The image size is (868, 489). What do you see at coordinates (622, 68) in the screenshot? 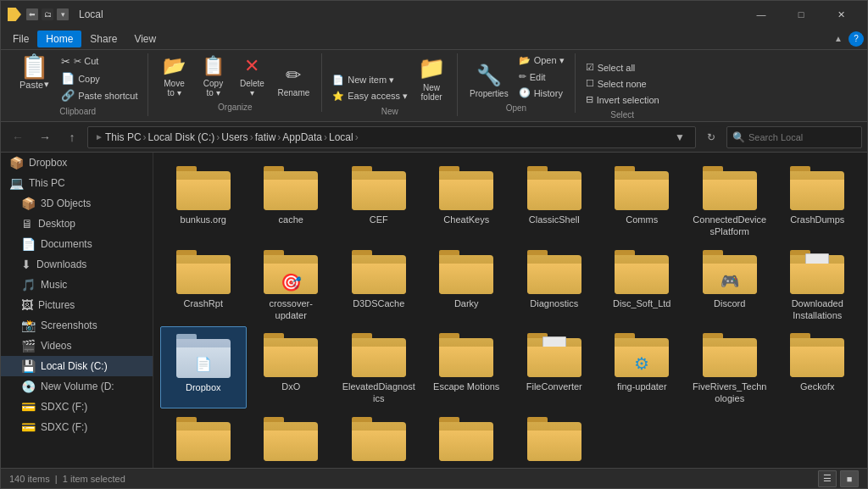
I see `select-all-button: ☑ Select all` at bounding box center [622, 68].